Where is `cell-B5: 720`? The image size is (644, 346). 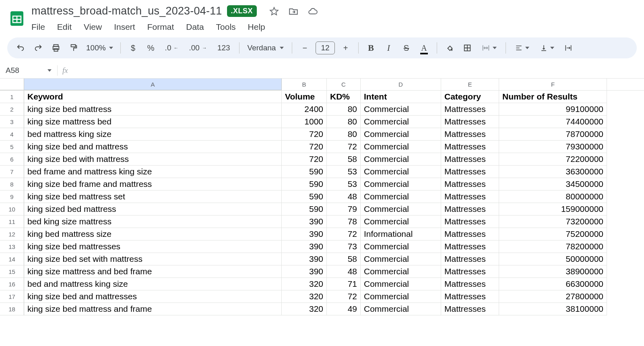
cell-B5: 720 is located at coordinates (304, 147).